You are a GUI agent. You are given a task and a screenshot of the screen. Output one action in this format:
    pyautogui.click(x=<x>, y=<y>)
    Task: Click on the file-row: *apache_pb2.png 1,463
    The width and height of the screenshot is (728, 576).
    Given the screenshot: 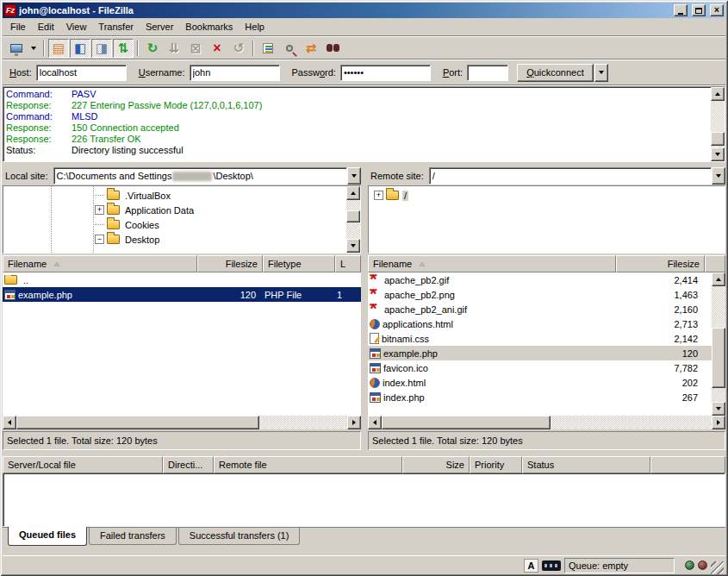 What is the action you would take?
    pyautogui.click(x=539, y=295)
    